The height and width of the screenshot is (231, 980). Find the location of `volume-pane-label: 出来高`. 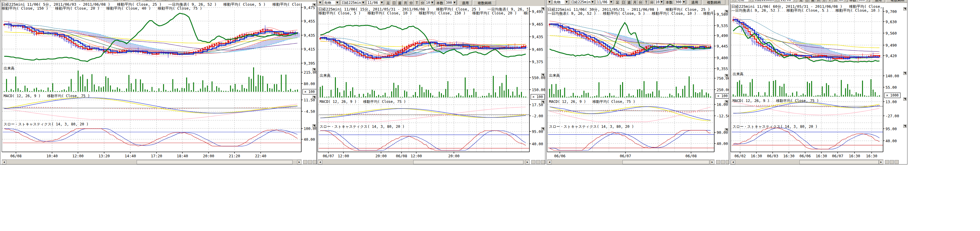

volume-pane-label: 出来高 is located at coordinates (738, 74).